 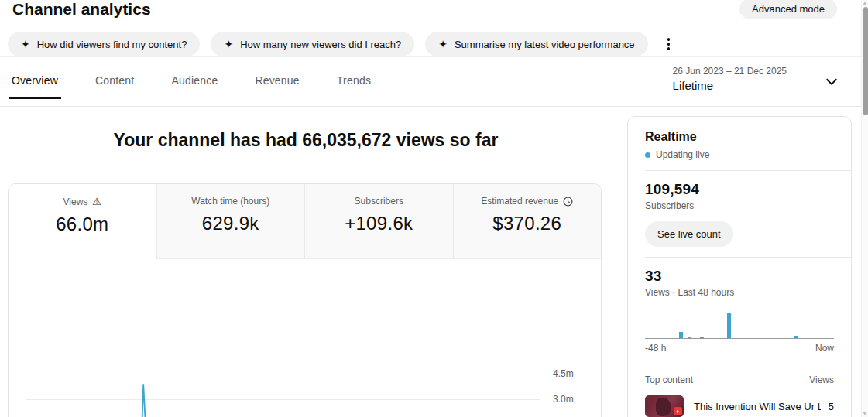 What do you see at coordinates (678, 412) in the screenshot?
I see `shorts-icon` at bounding box center [678, 412].